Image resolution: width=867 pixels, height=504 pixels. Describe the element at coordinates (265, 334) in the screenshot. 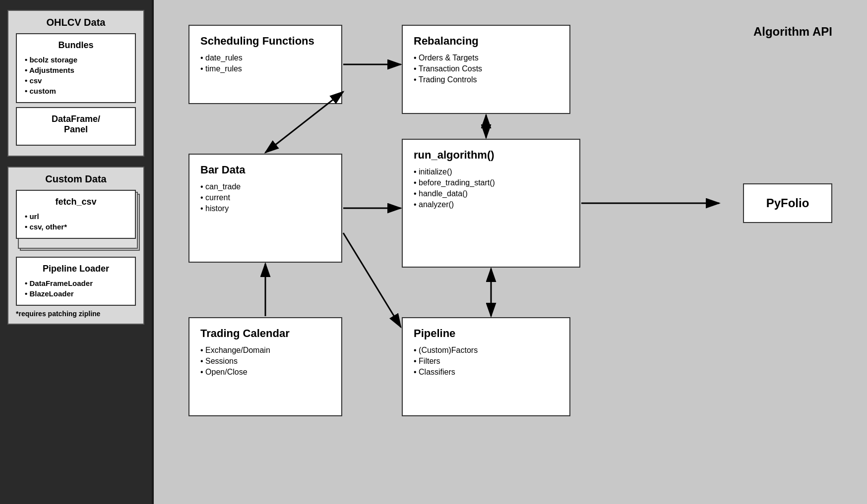

I see `tradingcal-title: Trading Calendar` at that location.